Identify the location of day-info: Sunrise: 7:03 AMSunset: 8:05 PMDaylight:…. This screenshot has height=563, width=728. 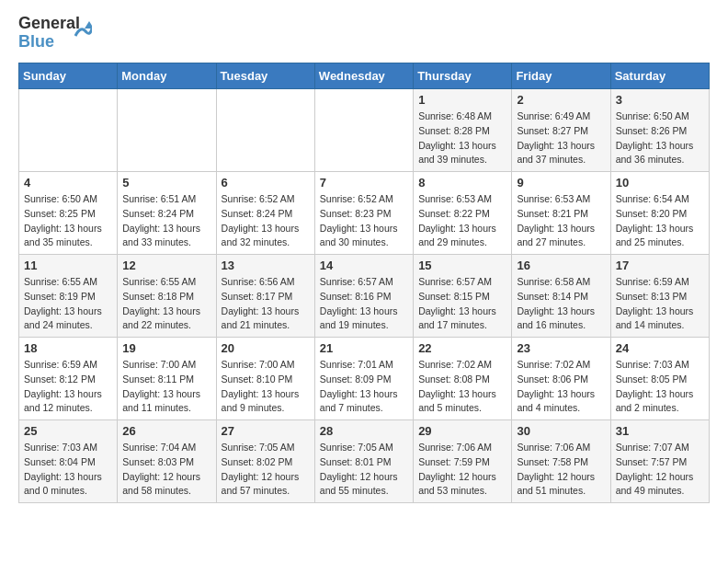
(660, 386).